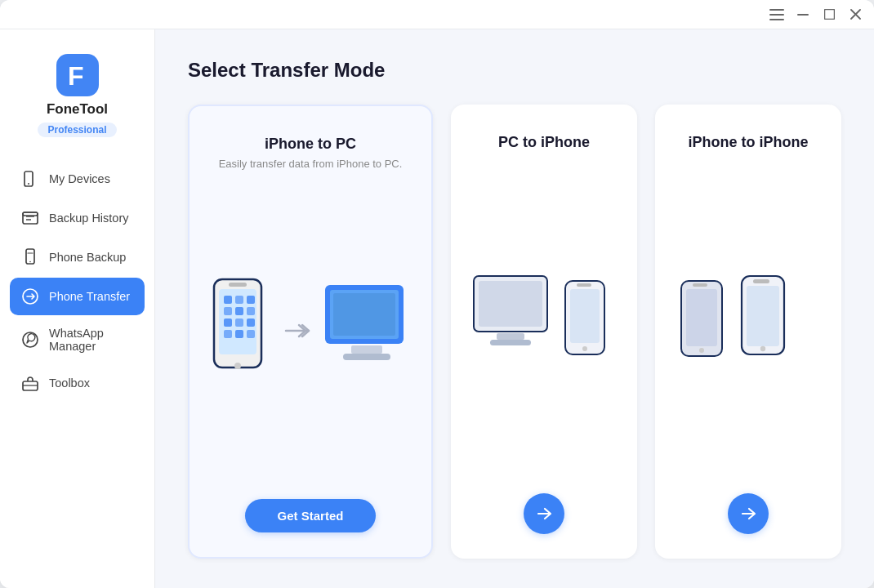  Describe the element at coordinates (544, 514) in the screenshot. I see `pc-to-iphone-arrow-button` at that location.